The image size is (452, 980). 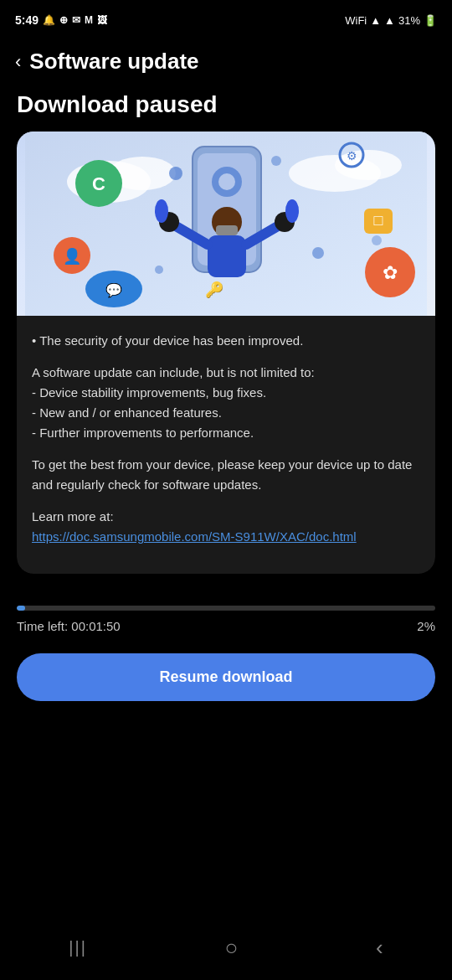 I want to click on nav-bar: ||| ○ ‹, so click(x=226, y=951).